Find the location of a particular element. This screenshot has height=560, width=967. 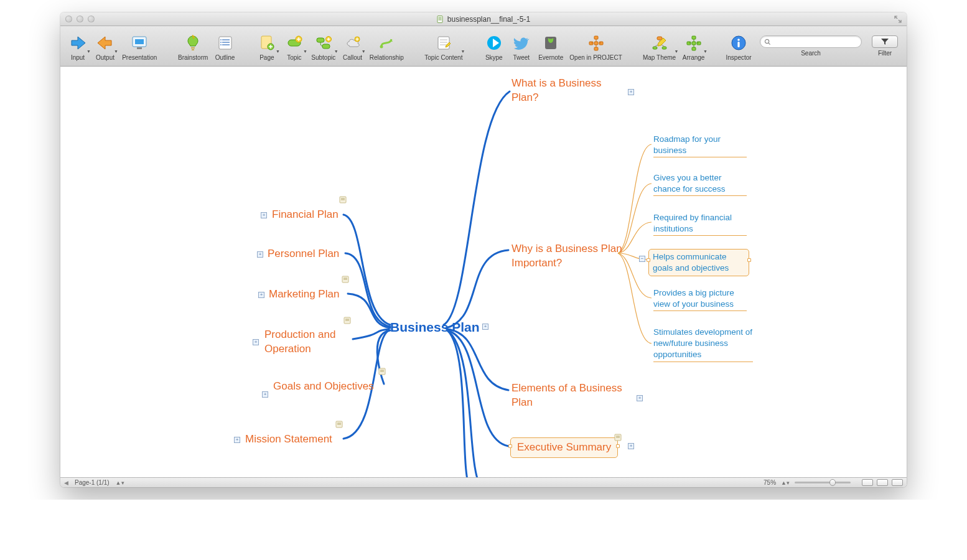

arrow-in-blue-icon is located at coordinates (78, 43).